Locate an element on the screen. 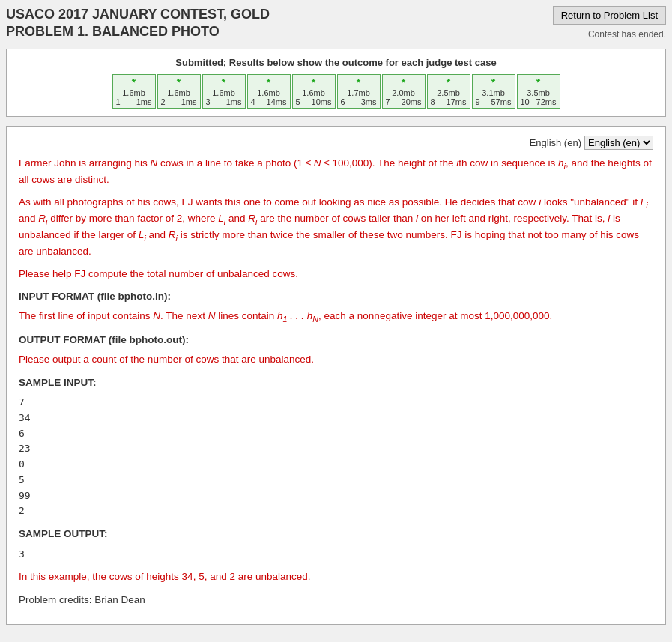 This screenshot has height=642, width=672. contest-status: Contest has ended. is located at coordinates (627, 34).